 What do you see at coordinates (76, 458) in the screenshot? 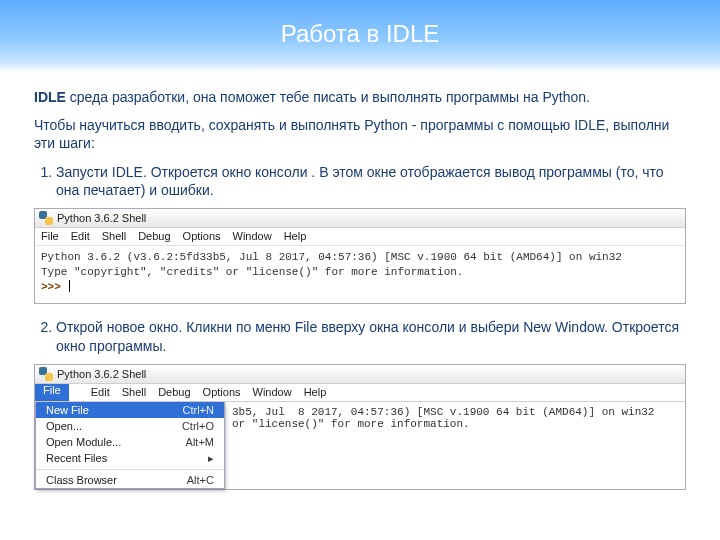
I see `menu-item-label: Recent Files` at bounding box center [76, 458].